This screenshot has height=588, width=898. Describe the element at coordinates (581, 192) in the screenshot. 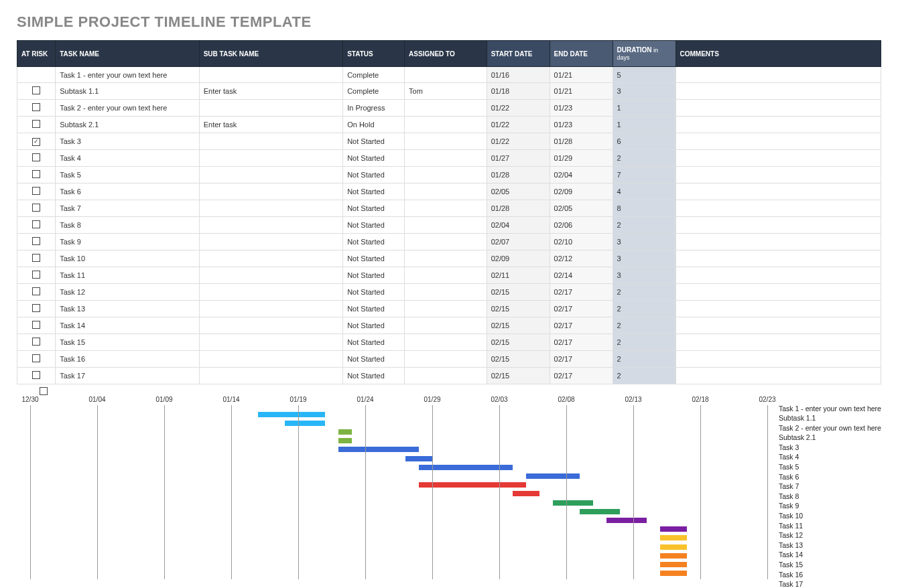

I see `end-date-cell: 02/09` at that location.